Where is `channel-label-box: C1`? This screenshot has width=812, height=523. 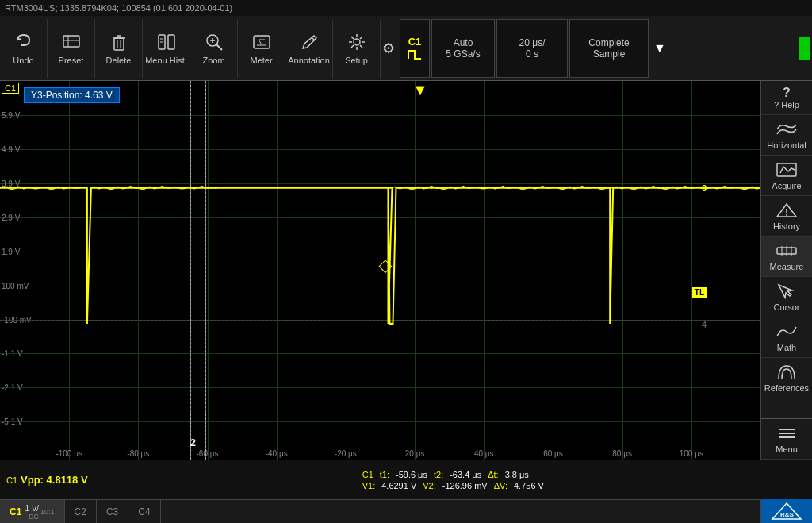
channel-label-box: C1 is located at coordinates (415, 48).